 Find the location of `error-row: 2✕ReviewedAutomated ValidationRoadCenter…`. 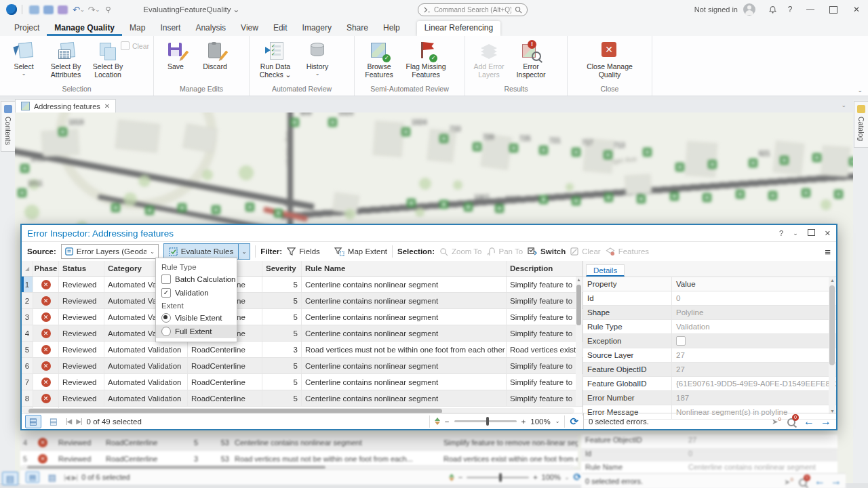

error-row: 2✕ReviewedAutomated ValidationRoadCenter… is located at coordinates (302, 301).